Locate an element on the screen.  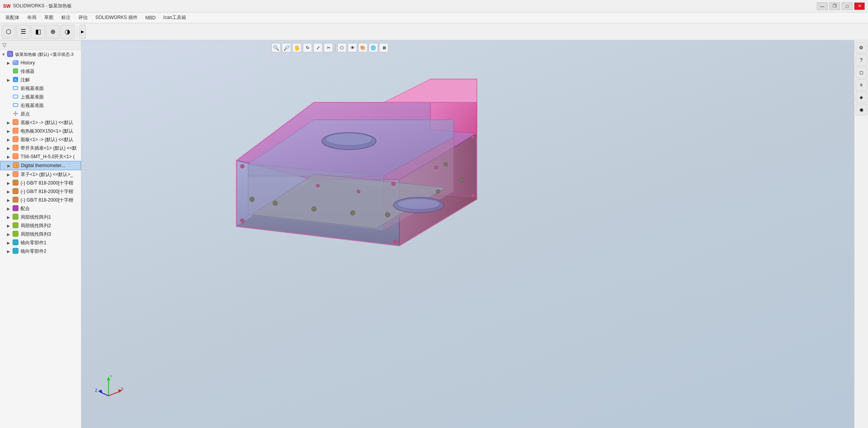
menubar: 装配体布局草图标注评估SOLIDWORKS 插件MBDIcan工具箱 is located at coordinates (434, 18).